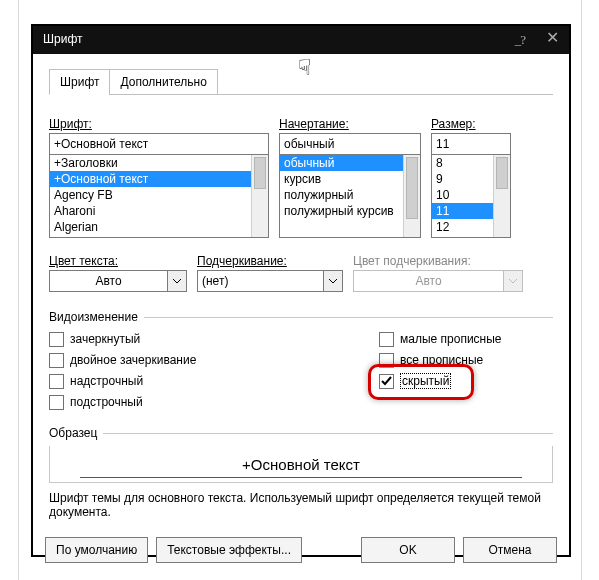 The height and width of the screenshot is (580, 599). I want to click on help-button: _?, so click(520, 40).